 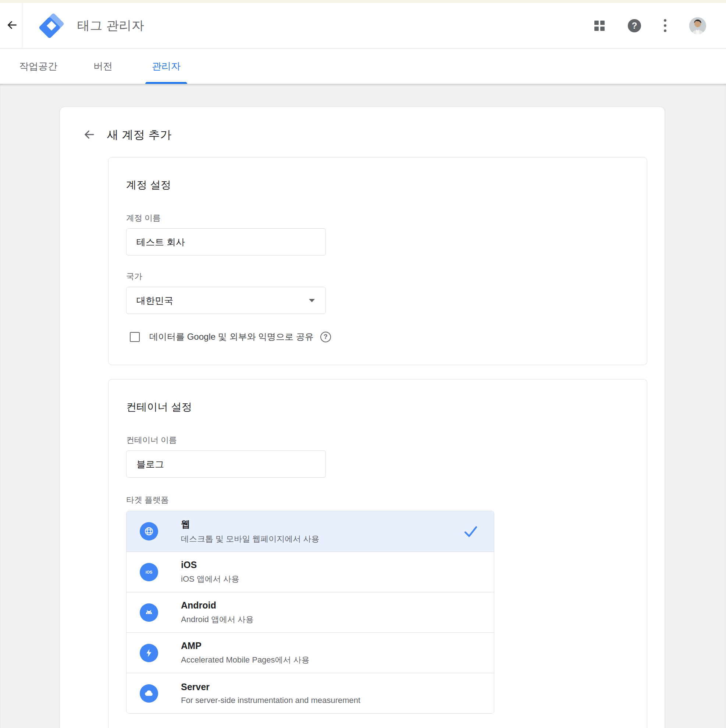 I want to click on container-name-input, so click(x=226, y=464).